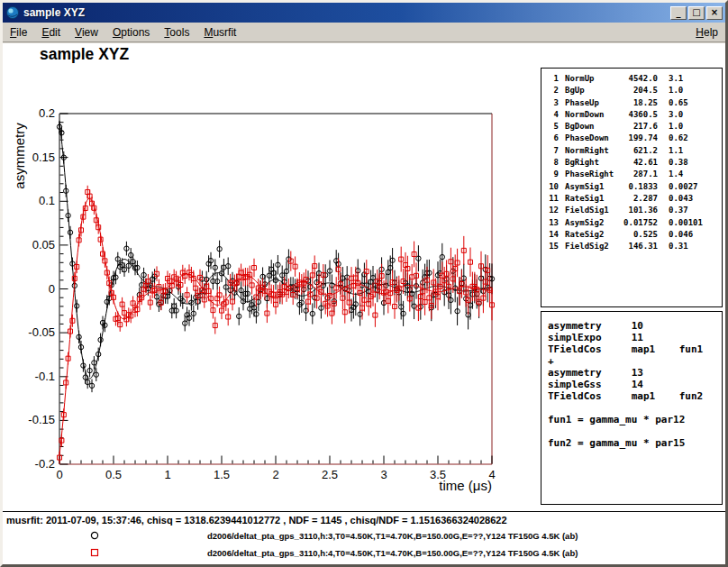  What do you see at coordinates (346, 13) in the screenshot?
I see `window-title: sample XYZ` at bounding box center [346, 13].